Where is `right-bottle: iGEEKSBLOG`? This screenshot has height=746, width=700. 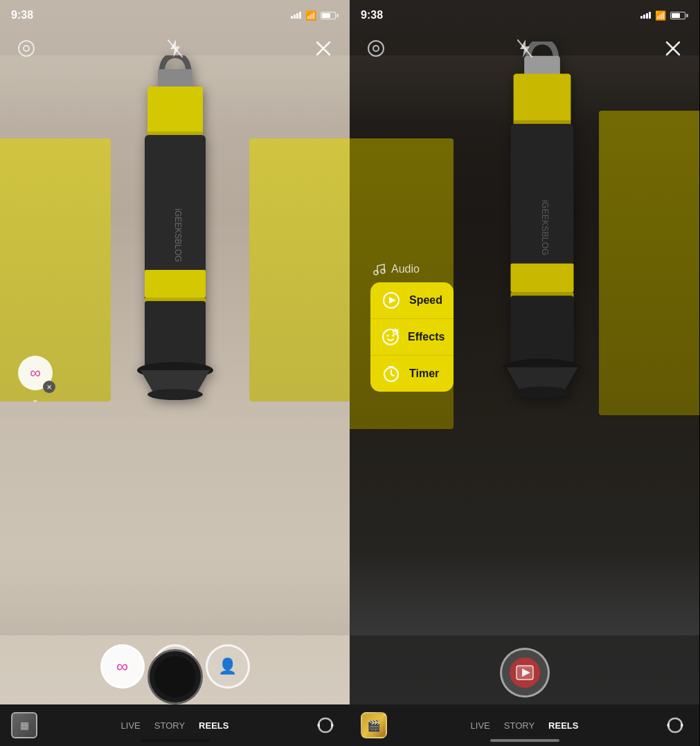 right-bottle: iGEEKSBLOG is located at coordinates (542, 249).